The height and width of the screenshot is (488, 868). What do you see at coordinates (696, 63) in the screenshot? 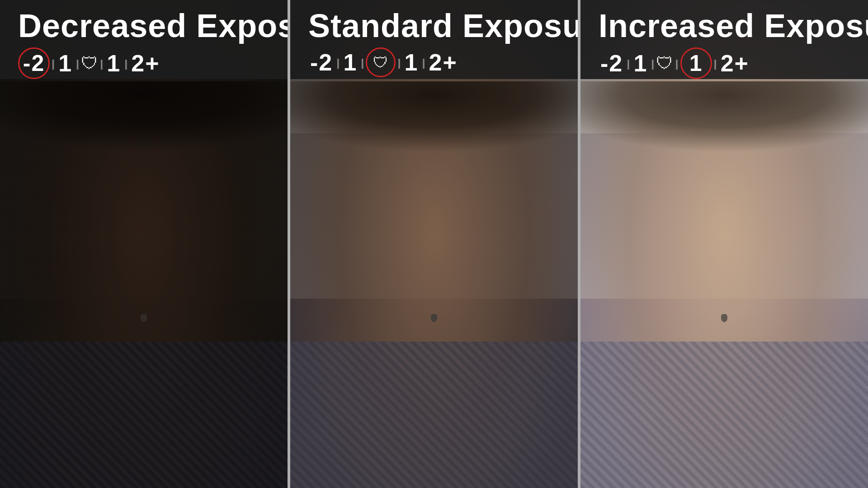
I see `increased-scale-1b: 1` at bounding box center [696, 63].